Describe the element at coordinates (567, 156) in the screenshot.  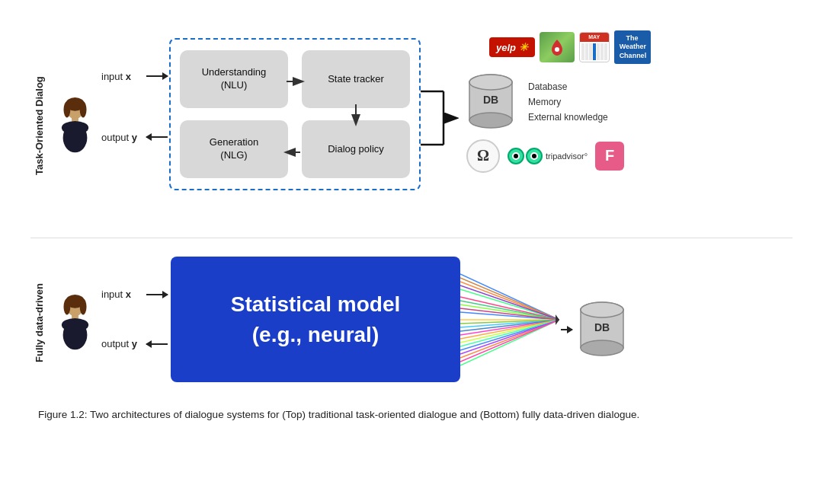
I see `tripadvisor-label: tripadvisor°` at that location.